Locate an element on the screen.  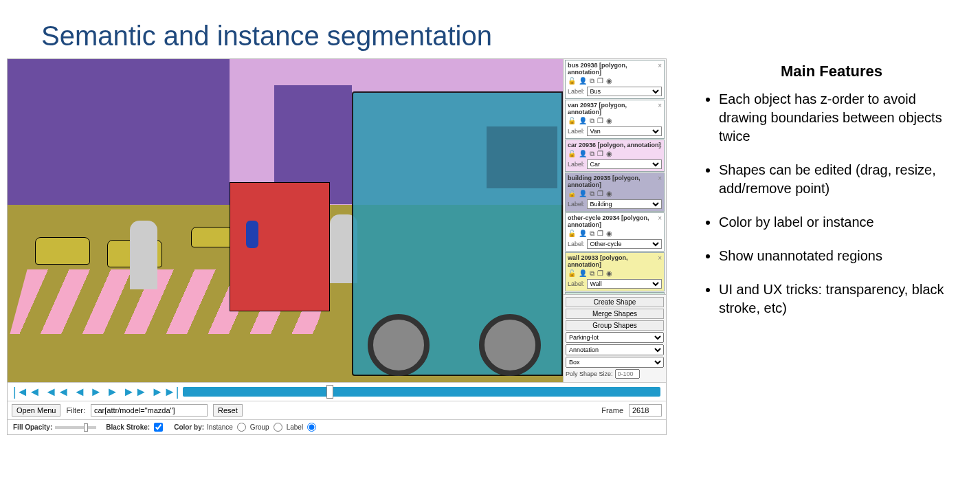
annotation-label-select: Building is located at coordinates (624, 204).